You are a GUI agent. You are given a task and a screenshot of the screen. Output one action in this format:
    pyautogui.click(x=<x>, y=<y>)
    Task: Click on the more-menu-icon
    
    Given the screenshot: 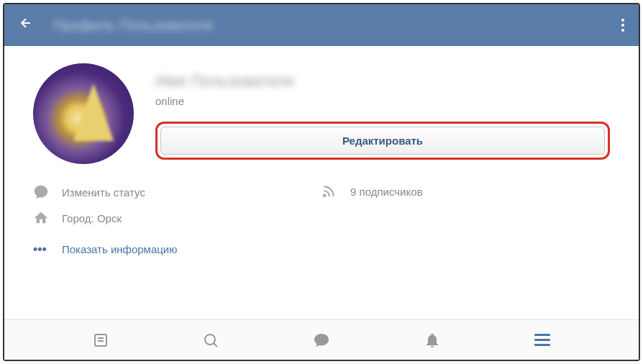 What is the action you would take?
    pyautogui.click(x=623, y=25)
    